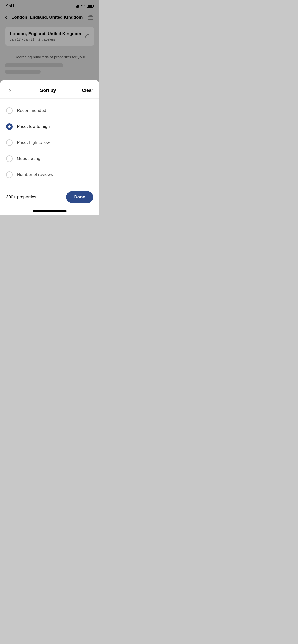 Image resolution: width=298 pixels, height=644 pixels. Describe the element at coordinates (9, 127) in the screenshot. I see `radio-price-low-high` at that location.